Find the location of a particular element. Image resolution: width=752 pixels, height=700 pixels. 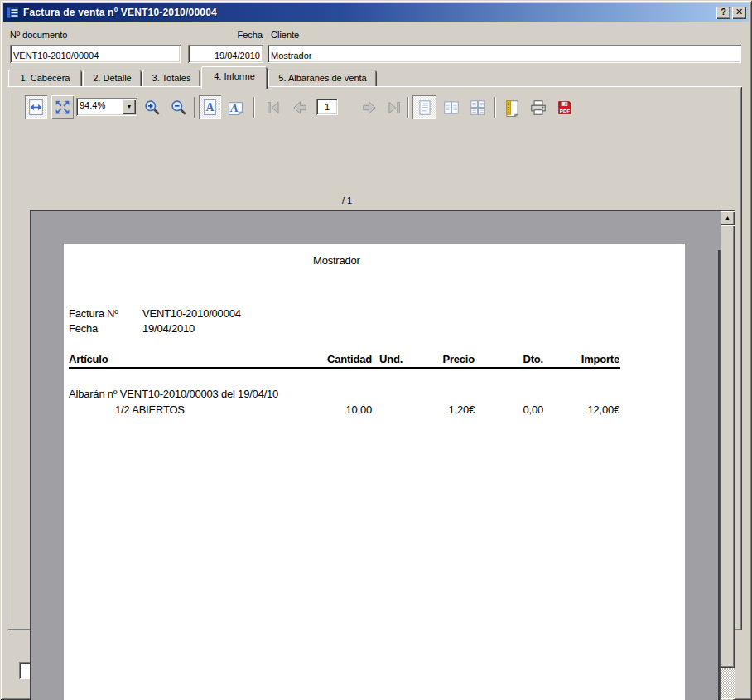

four-page-view-icon is located at coordinates (478, 108).